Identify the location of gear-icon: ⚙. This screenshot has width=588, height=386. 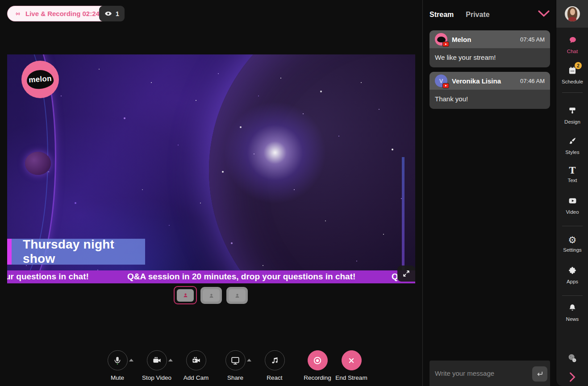
(572, 240).